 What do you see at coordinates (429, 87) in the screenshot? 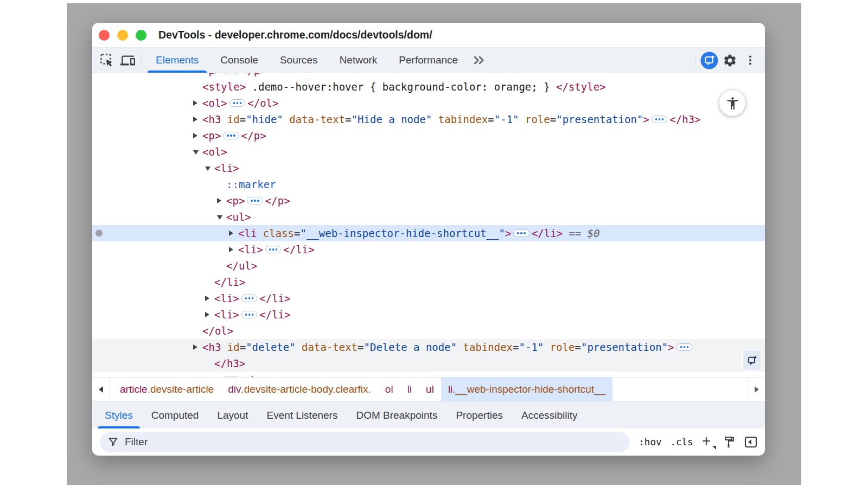
I see `dom-tree-row: <style> .demo--hover:hover { background-…` at bounding box center [429, 87].